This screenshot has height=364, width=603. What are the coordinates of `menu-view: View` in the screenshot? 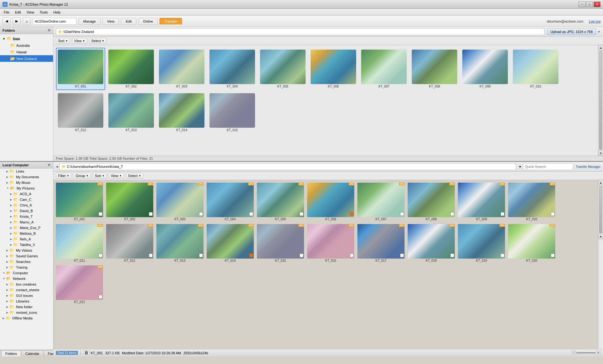 It's located at (30, 12).